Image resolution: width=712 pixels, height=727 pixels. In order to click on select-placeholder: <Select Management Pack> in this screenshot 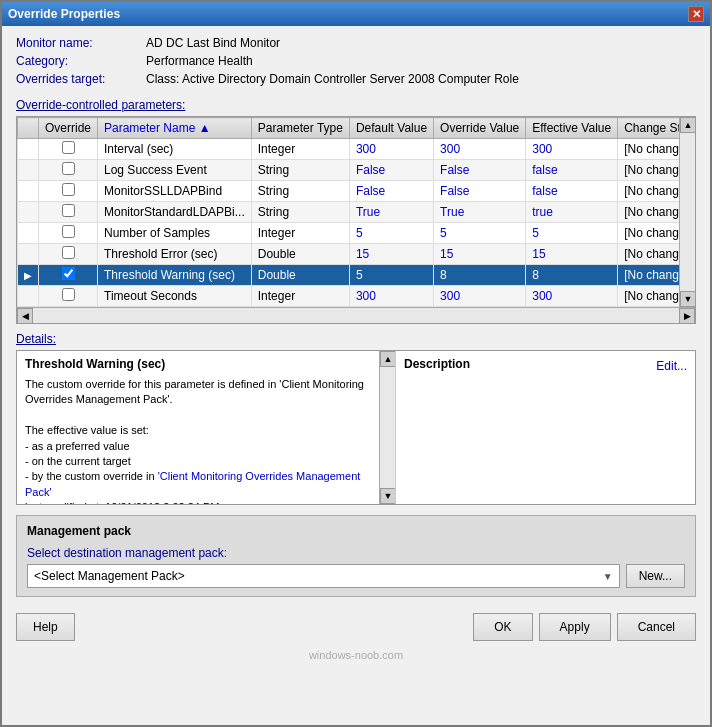, I will do `click(110, 576)`.